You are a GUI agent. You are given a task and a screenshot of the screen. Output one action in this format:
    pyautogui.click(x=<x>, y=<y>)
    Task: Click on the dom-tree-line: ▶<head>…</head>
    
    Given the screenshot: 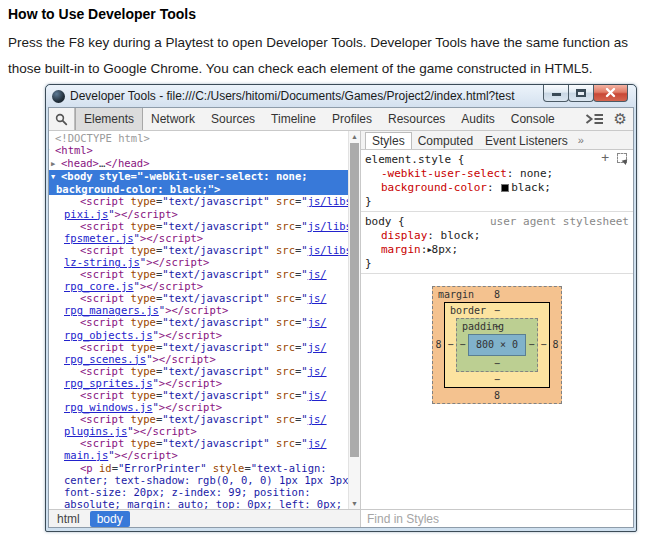 What is the action you would take?
    pyautogui.click(x=198, y=164)
    